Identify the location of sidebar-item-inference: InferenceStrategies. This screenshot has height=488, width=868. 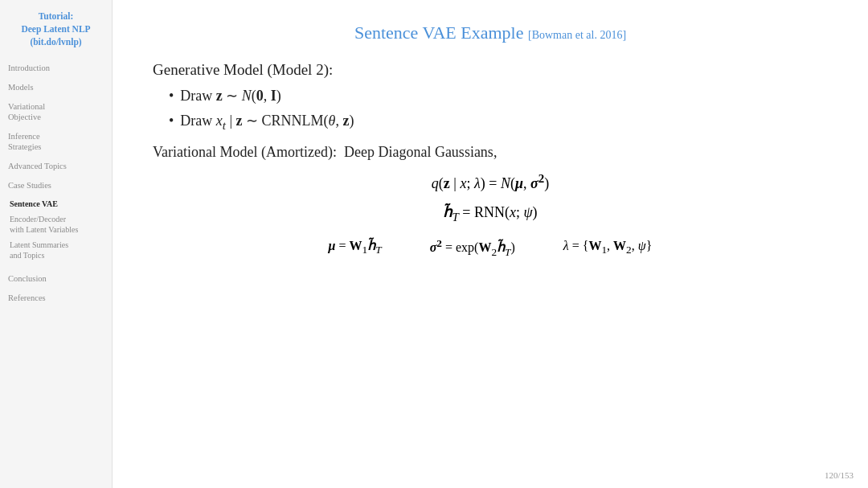
(56, 141).